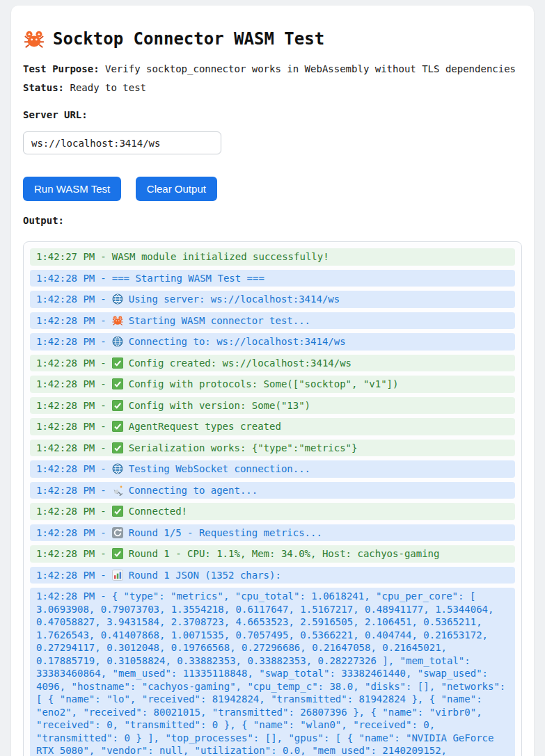 This screenshot has width=545, height=756. I want to click on log-message: Config with protocols: Some(["socktop", …, so click(264, 384).